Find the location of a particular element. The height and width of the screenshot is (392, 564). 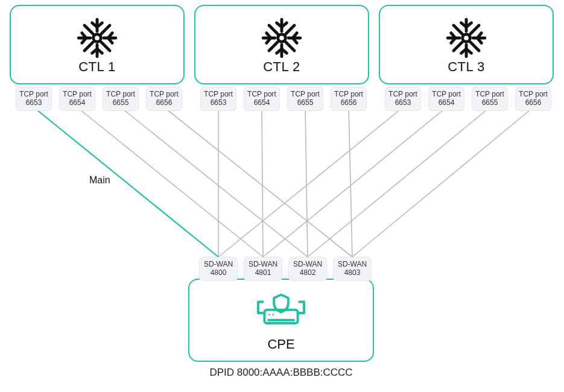

controller-box-2: CTL 2 is located at coordinates (282, 45).